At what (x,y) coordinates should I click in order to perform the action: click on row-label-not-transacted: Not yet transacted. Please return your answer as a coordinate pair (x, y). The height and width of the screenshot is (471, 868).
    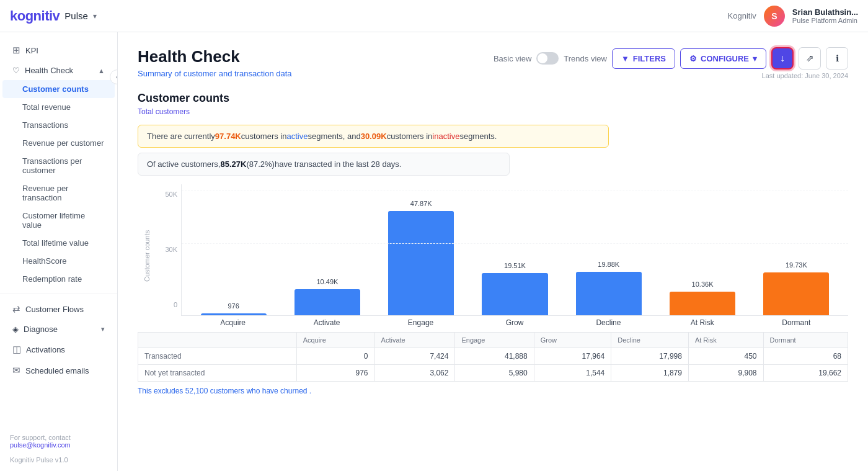
    Looking at the image, I should click on (218, 374).